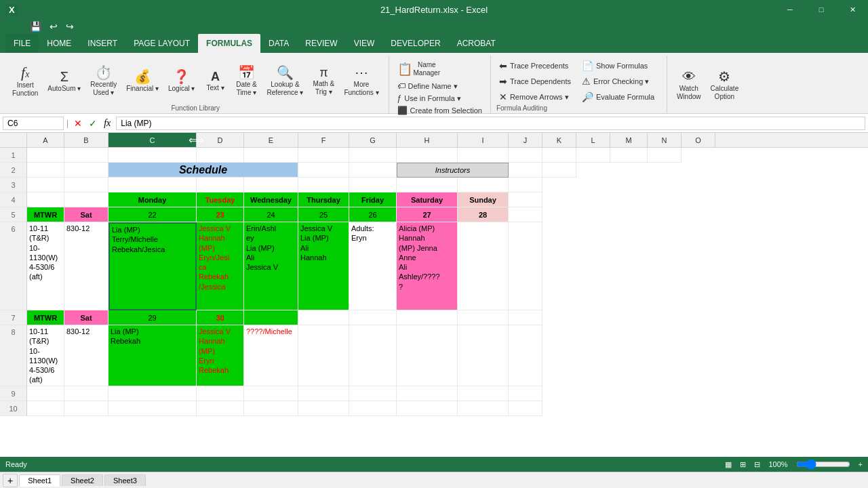 The height and width of the screenshot is (488, 868). Describe the element at coordinates (361, 81) in the screenshot. I see `more-functions-btn: ⋯ MoreFunctions ▾` at that location.